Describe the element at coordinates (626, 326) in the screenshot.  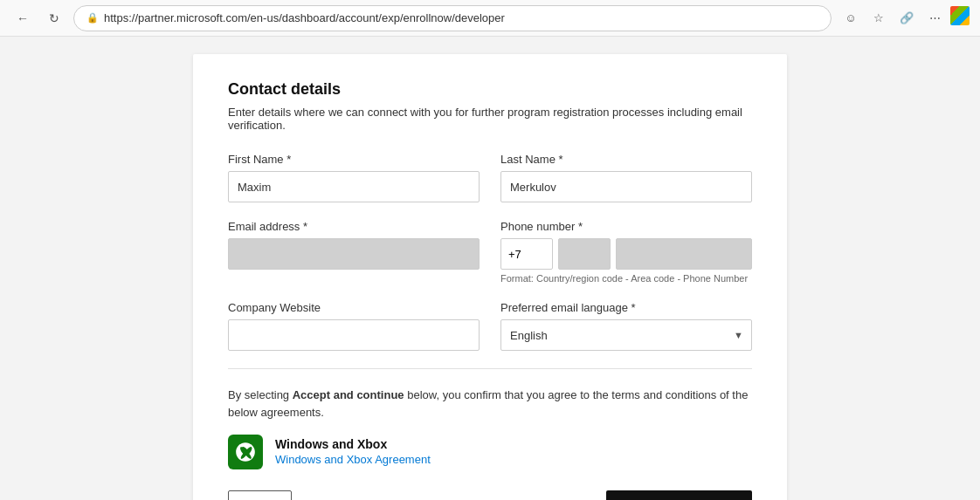
I see `preferred-language-group: Preferred email language * English Frenc…` at that location.